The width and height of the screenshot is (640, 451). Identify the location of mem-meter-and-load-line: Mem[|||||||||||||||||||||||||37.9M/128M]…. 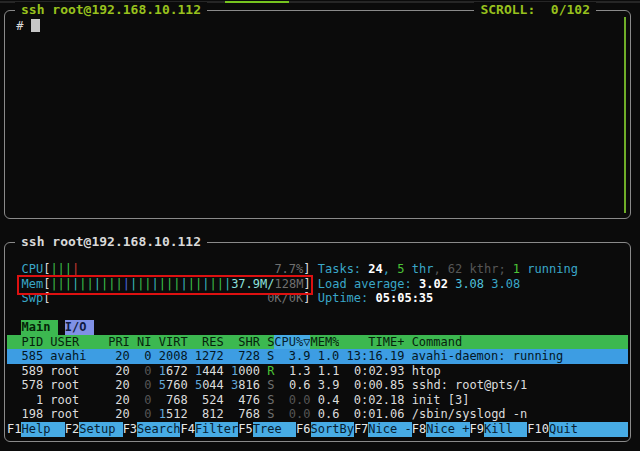
(318, 284).